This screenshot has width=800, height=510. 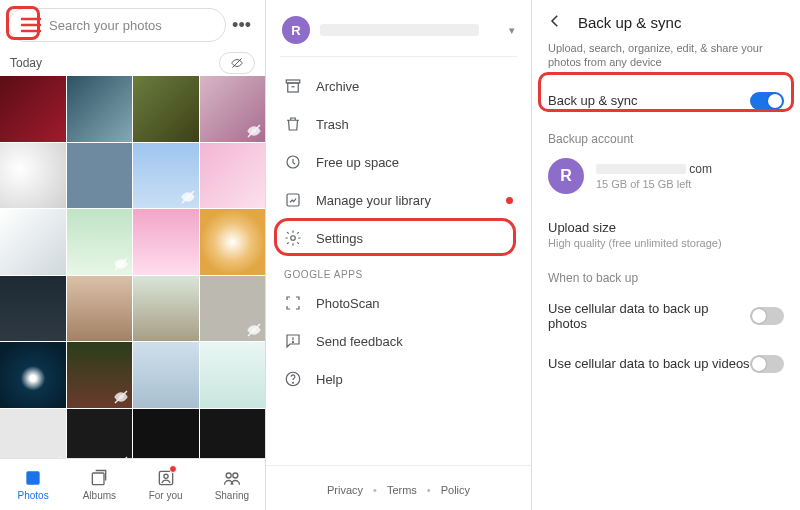 I want to click on notification-dot-icon, so click(x=173, y=469).